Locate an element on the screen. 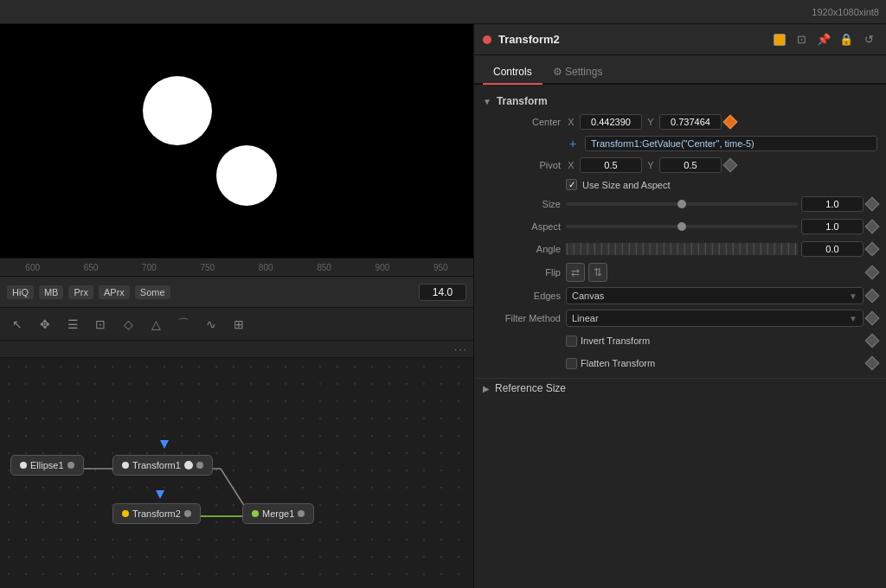  invert-transform-label: Invert Transform is located at coordinates (615, 341).